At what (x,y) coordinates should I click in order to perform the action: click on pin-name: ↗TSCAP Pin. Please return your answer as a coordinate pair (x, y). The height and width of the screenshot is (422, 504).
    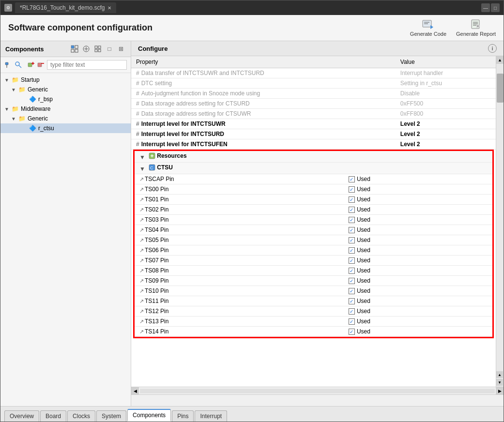
    Looking at the image, I should click on (239, 179).